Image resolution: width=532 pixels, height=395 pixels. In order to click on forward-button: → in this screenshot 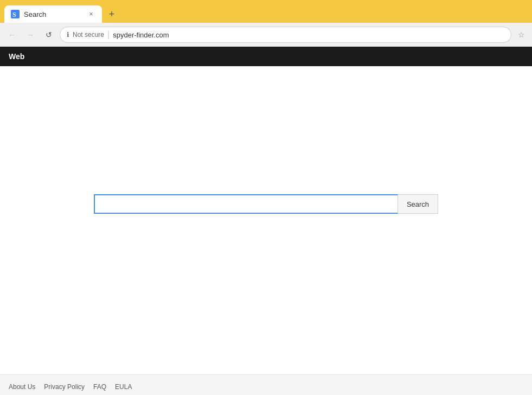, I will do `click(30, 35)`.